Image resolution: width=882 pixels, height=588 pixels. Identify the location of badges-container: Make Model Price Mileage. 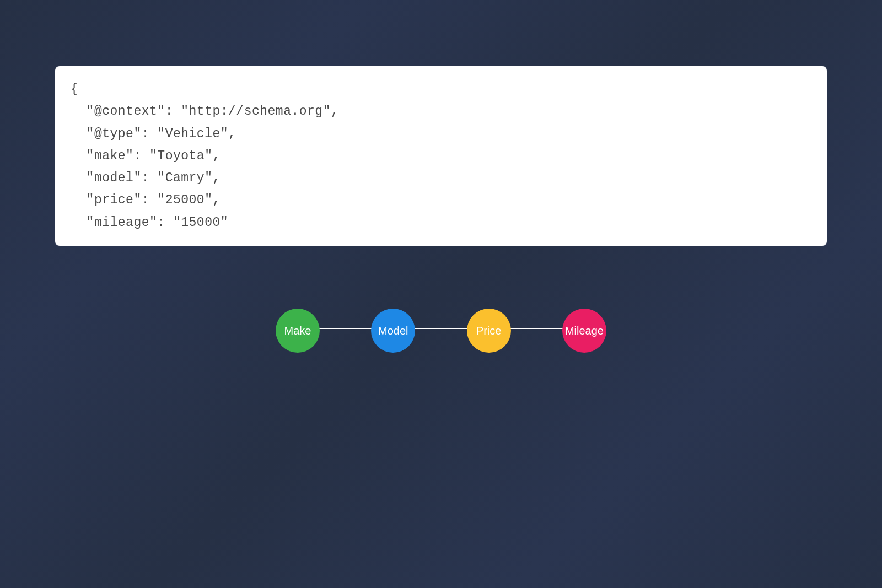
(441, 331).